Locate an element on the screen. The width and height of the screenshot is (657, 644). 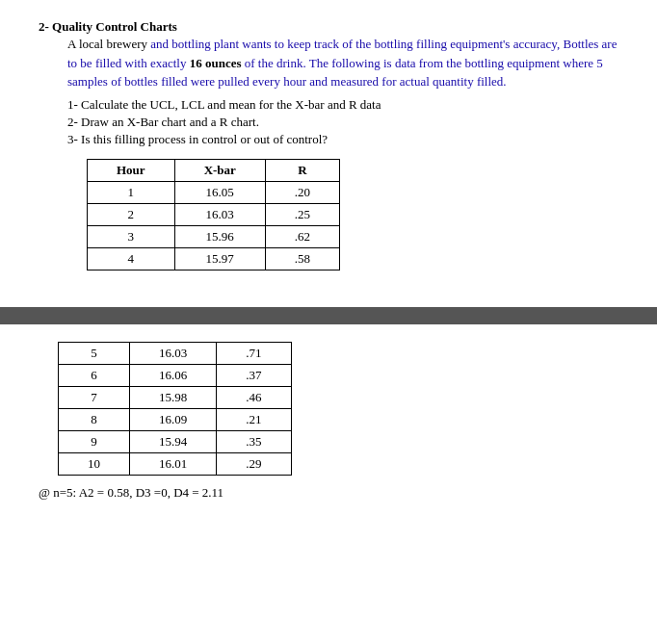
table-cell: .37 is located at coordinates (254, 375).